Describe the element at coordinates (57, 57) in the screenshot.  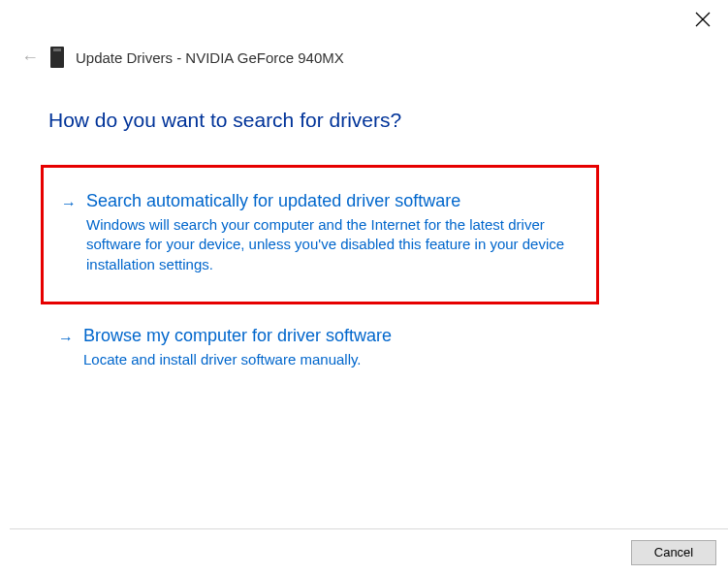
I see `device-icon` at that location.